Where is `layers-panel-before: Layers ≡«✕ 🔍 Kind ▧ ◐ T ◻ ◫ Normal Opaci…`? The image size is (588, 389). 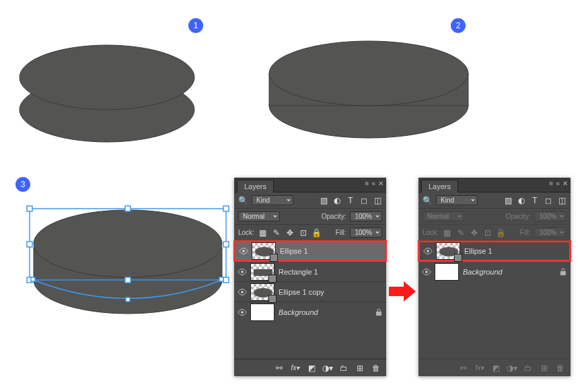 layers-panel-before: Layers ≡«✕ 🔍 Kind ▧ ◐ T ◻ ◫ Normal Opaci… is located at coordinates (310, 277).